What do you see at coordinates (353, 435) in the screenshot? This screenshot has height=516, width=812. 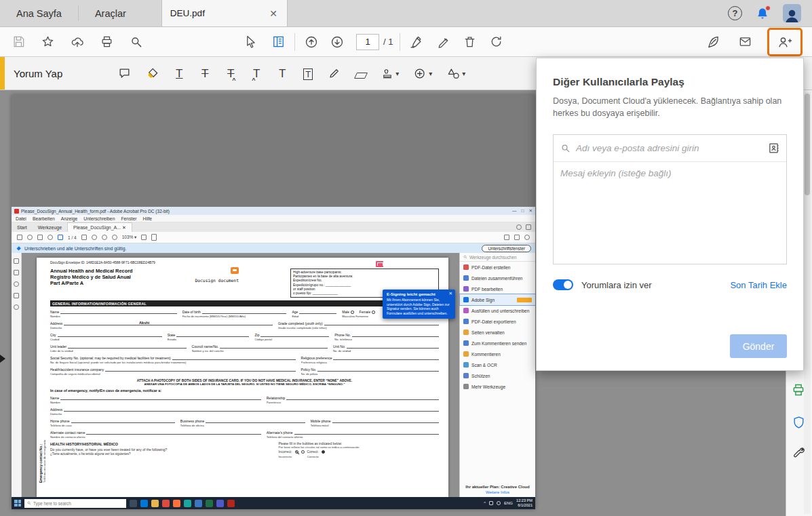 I see `form-field: Alternate's phoneTeléfono del contacto a…` at bounding box center [353, 435].